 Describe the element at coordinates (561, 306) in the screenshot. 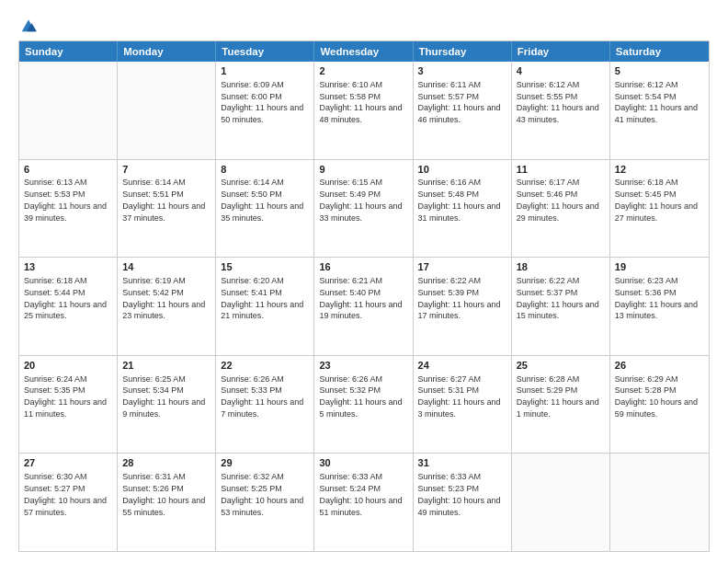

I see `calendar-cell-r2-c5: 18Sunrise: 6:22 AM Sunset: 5:37 PM Dayli…` at that location.